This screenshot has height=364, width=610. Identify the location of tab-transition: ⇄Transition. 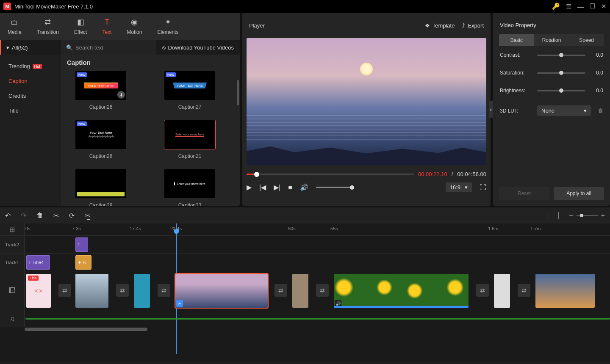
(48, 26).